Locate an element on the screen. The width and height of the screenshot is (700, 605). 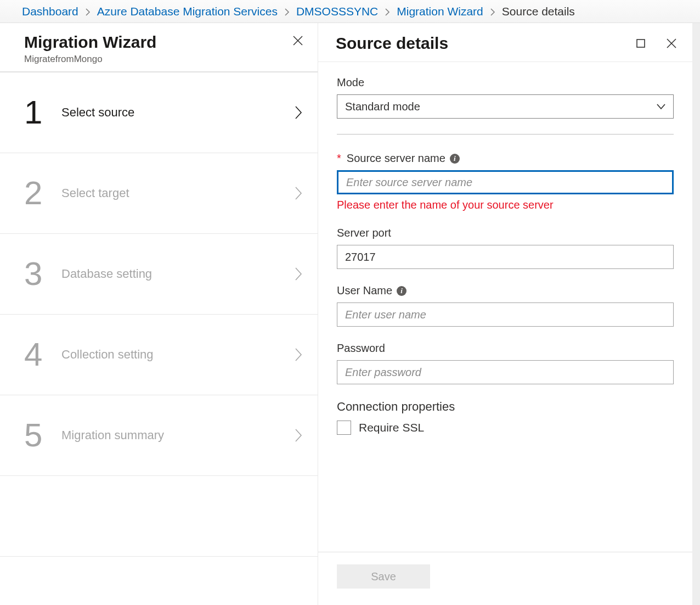
save-button: Save is located at coordinates (383, 576).